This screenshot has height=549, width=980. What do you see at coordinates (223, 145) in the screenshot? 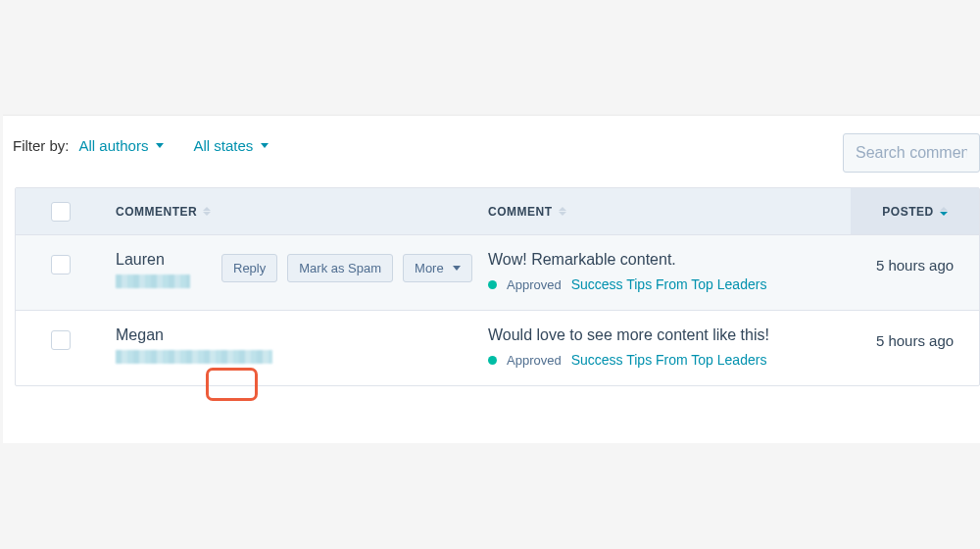
I see `filter-states-label: All states` at bounding box center [223, 145].